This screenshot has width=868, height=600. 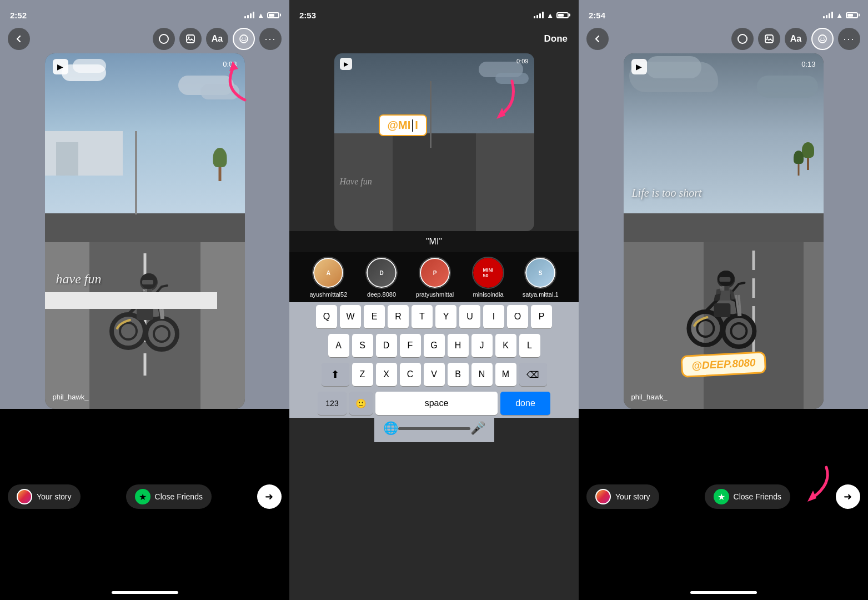 I want to click on right-toolbar-center: Aa ···, so click(x=796, y=39).